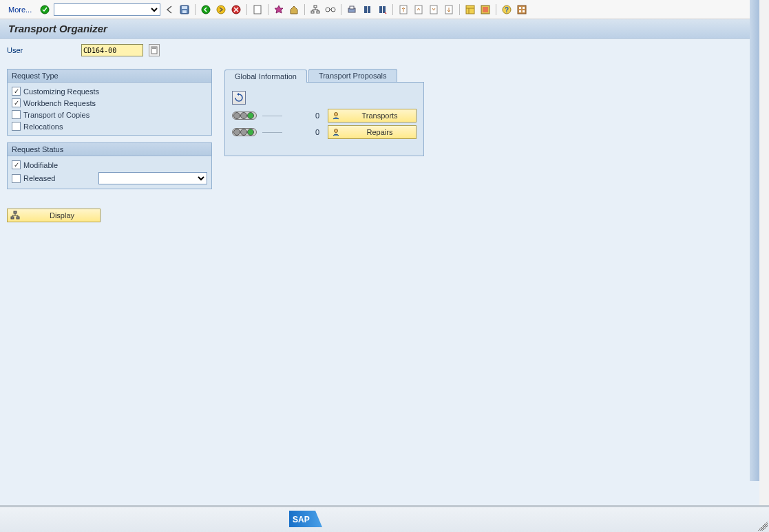 The height and width of the screenshot is (532, 769). Describe the element at coordinates (41, 165) in the screenshot. I see `modifiable-label: Modifiable` at that location.